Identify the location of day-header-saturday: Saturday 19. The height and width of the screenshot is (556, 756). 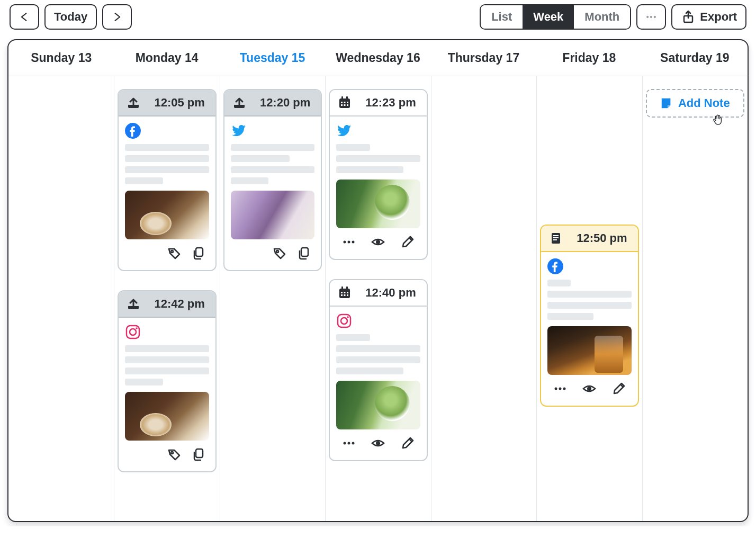
(695, 58).